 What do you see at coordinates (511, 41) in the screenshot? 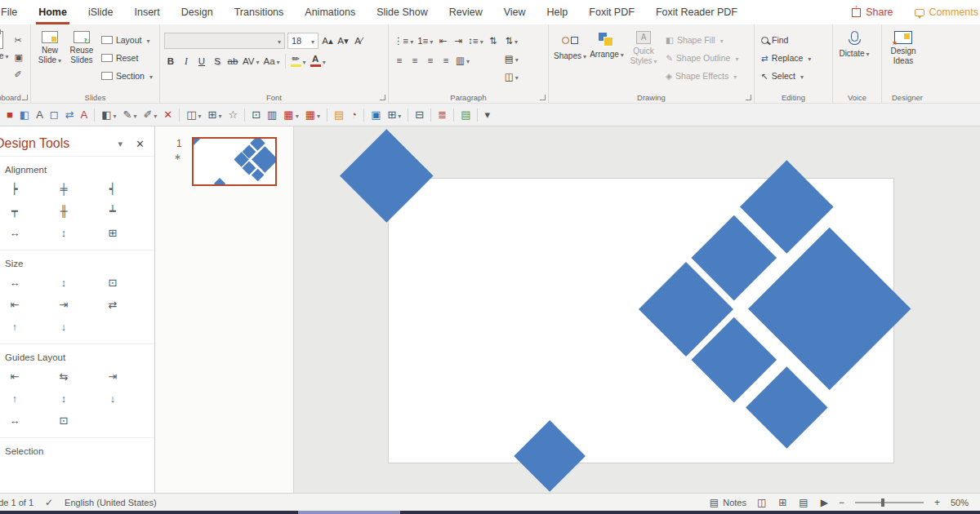
I see `text-direction-button: ⇅` at bounding box center [511, 41].